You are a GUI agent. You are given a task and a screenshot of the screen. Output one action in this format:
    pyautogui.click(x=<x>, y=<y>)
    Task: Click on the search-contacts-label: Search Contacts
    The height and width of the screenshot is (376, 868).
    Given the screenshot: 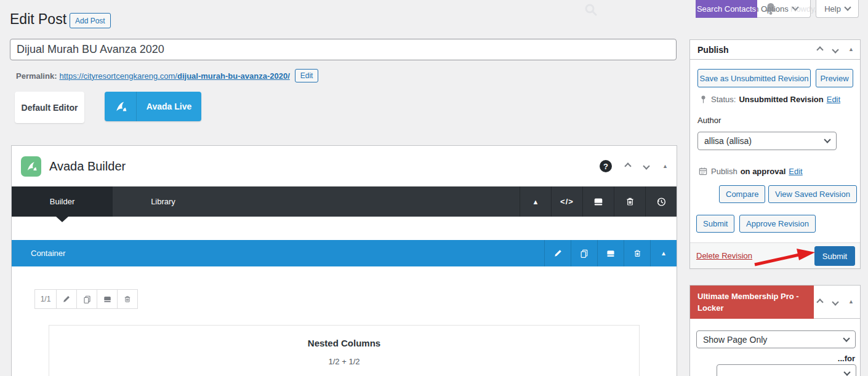 What is the action you would take?
    pyautogui.click(x=726, y=9)
    